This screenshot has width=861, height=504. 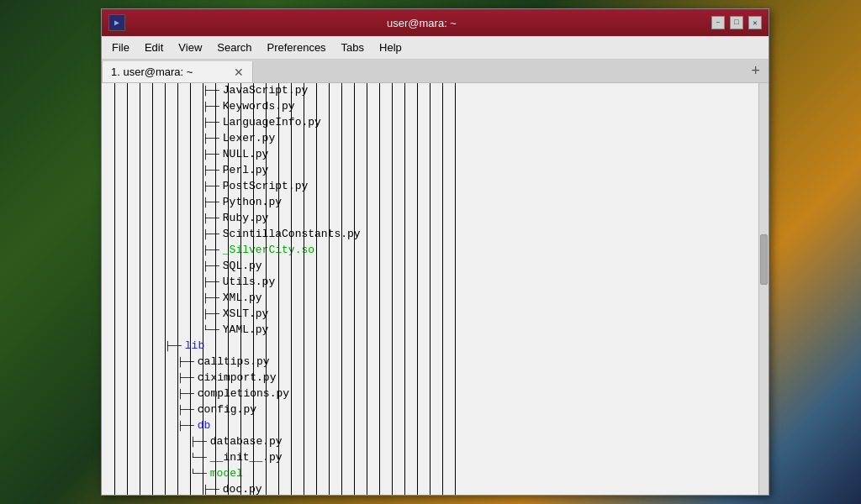 What do you see at coordinates (234, 363) in the screenshot?
I see `file-name: calltips.py` at bounding box center [234, 363].